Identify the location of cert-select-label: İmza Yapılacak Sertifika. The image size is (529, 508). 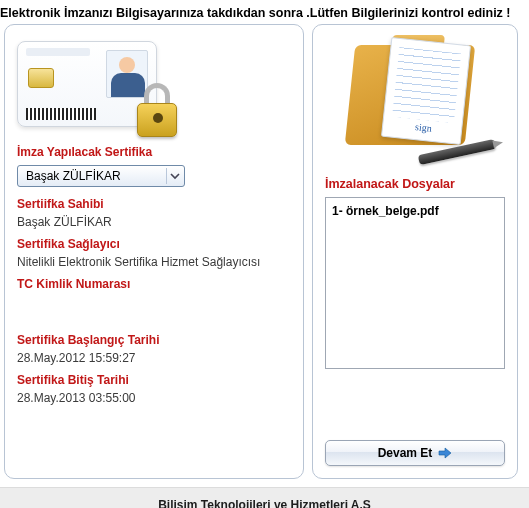
(154, 152).